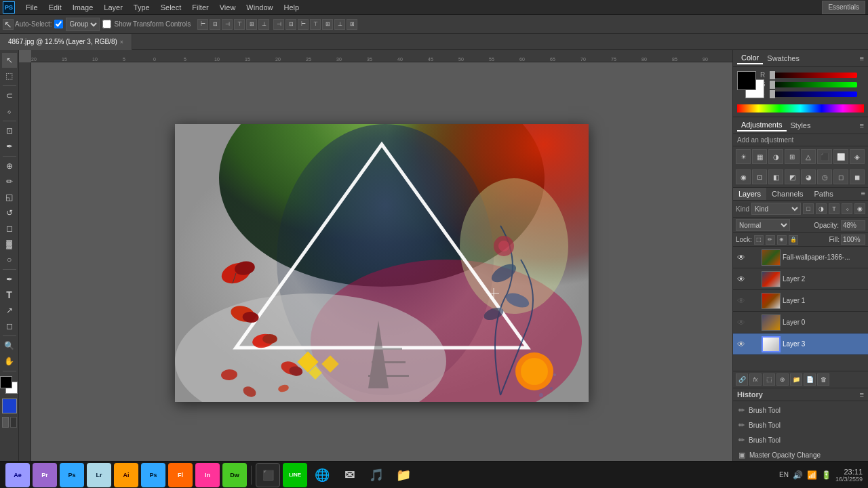 This screenshot has height=488, width=868. Describe the element at coordinates (200, 7) in the screenshot. I see `menu-filter: Filter` at that location.